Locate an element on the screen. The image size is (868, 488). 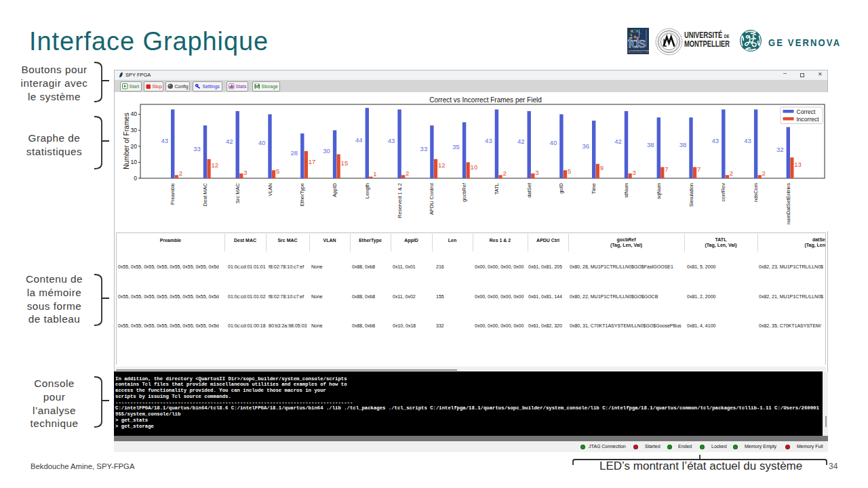
svg-text: Time is located at coordinates (594, 188).